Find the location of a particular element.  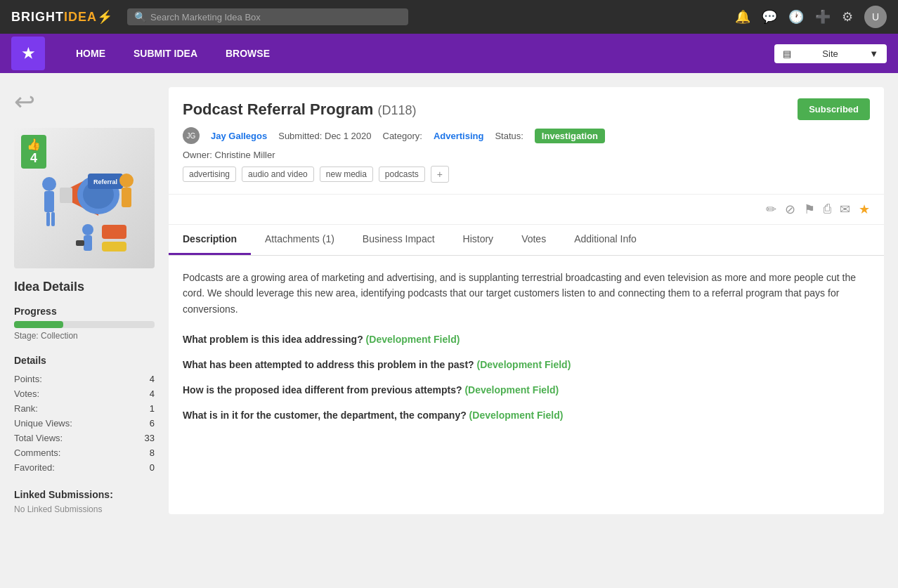

detail-favorited-label: Favorited: is located at coordinates (34, 468).